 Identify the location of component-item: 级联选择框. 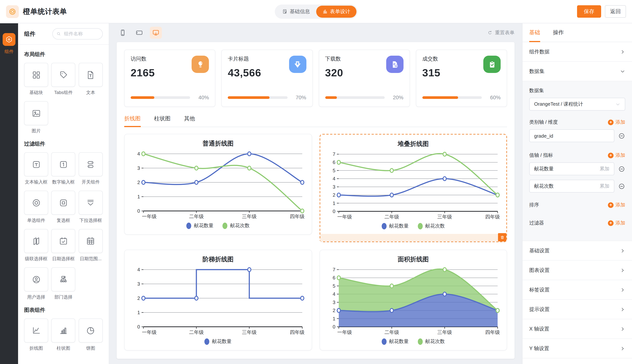
(36, 246).